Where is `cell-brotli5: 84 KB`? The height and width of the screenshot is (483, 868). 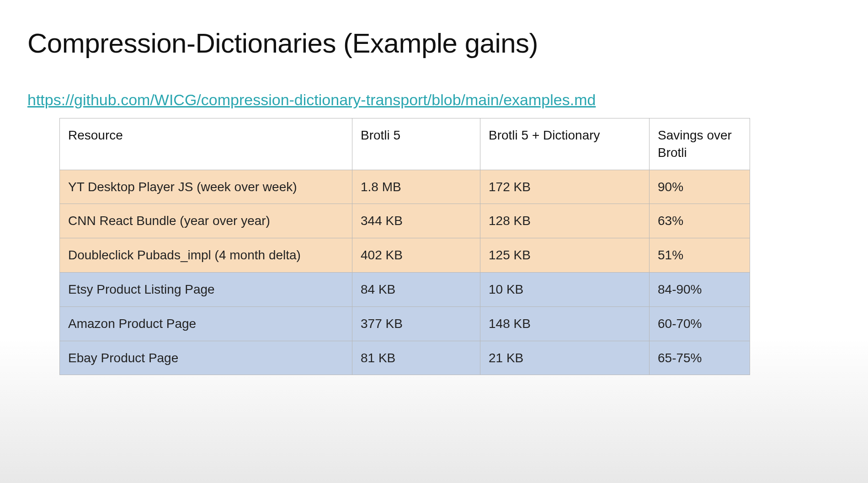 cell-brotli5: 84 KB is located at coordinates (416, 289).